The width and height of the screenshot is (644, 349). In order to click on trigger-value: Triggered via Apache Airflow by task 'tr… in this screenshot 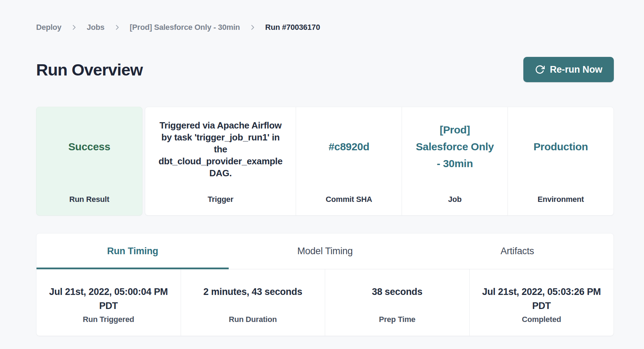, I will do `click(220, 151)`.